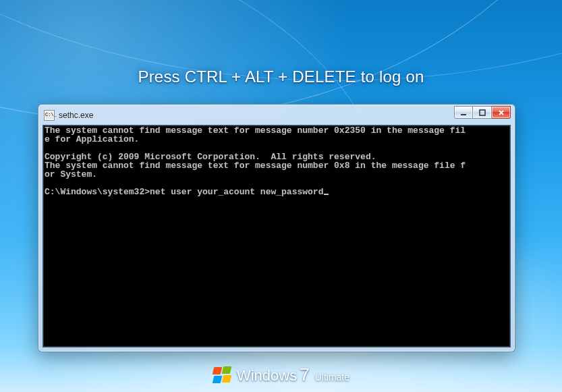  What do you see at coordinates (332, 377) in the screenshot?
I see `brand-edition: Ultimate` at bounding box center [332, 377].